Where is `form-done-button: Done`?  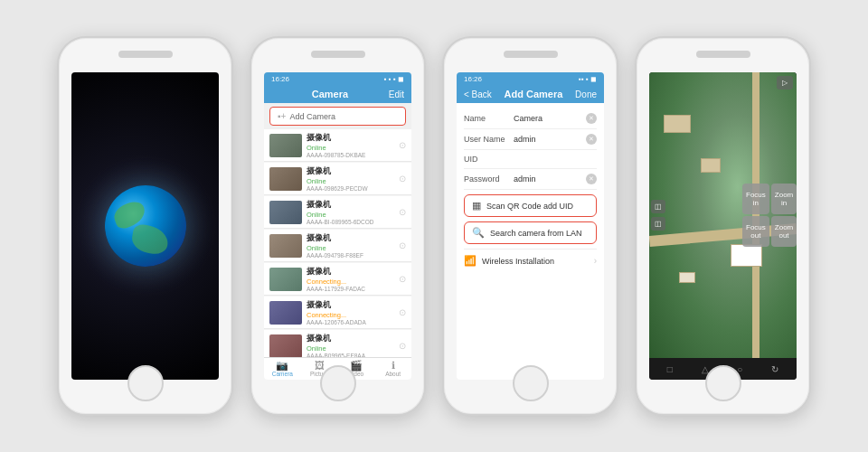
form-done-button: Done is located at coordinates (586, 94).